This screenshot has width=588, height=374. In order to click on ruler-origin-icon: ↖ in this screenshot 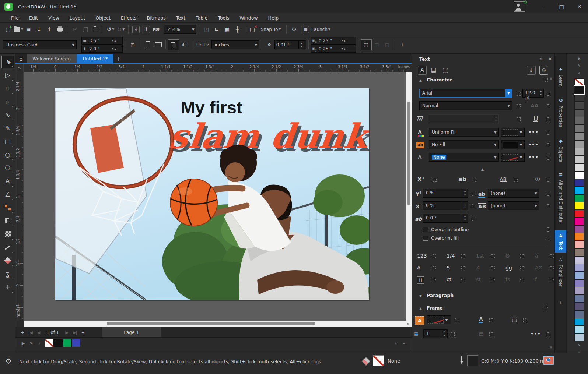, I will do `click(20, 68)`.